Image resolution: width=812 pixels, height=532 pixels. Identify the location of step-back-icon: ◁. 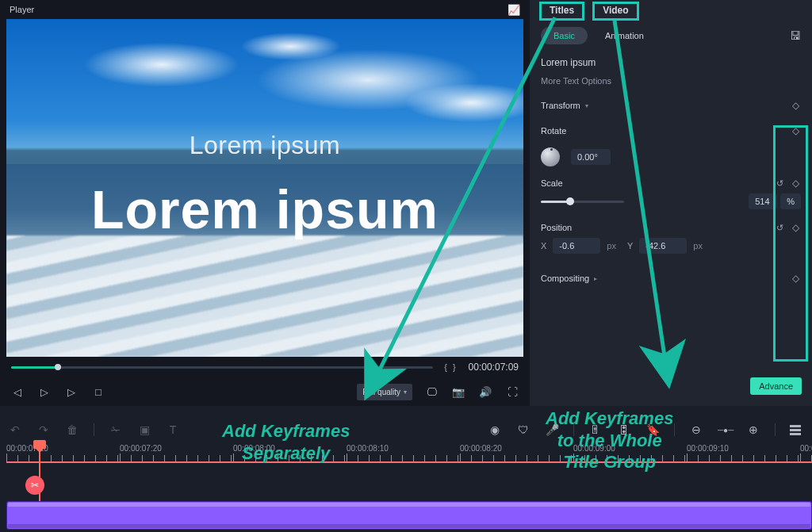
(17, 392).